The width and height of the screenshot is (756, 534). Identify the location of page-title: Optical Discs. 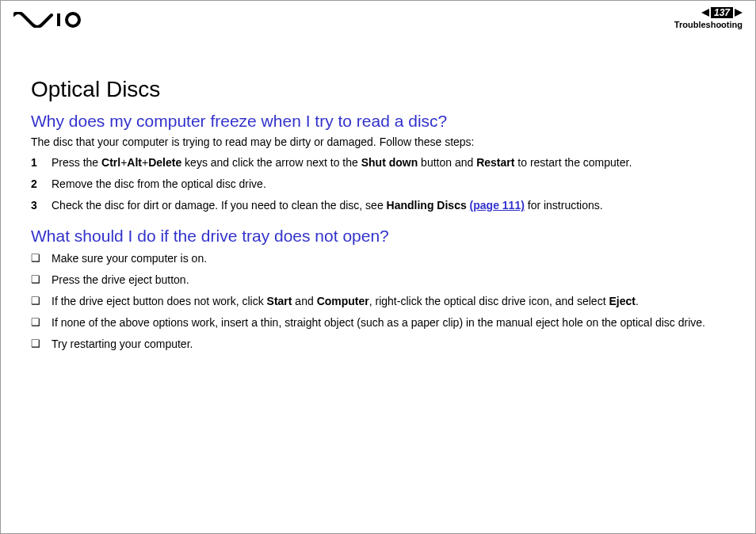
(378, 90).